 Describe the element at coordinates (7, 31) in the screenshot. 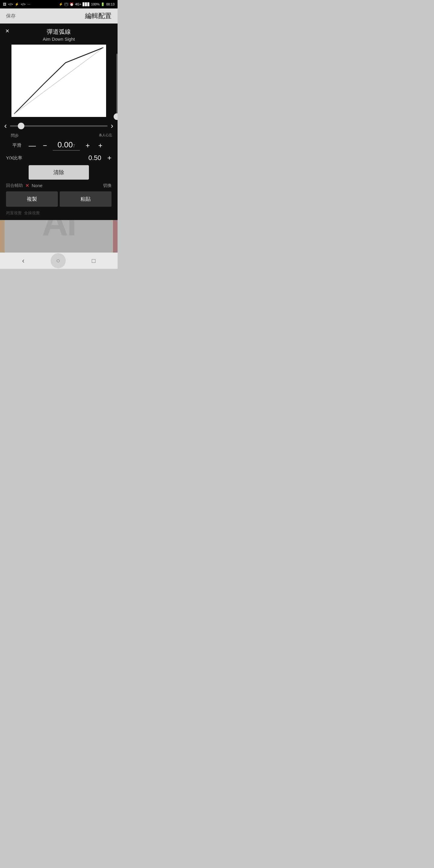

I see `close-button: ×` at that location.